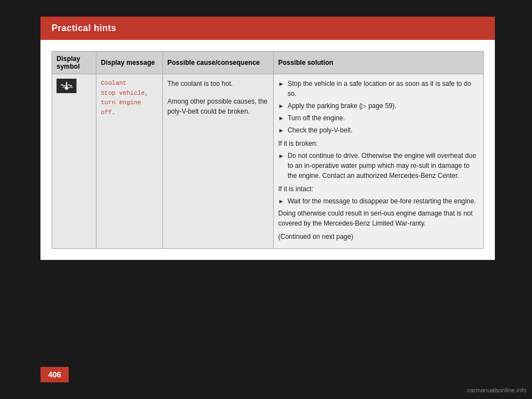 The image size is (532, 399). Describe the element at coordinates (282, 84) in the screenshot. I see `arrow-icon-1: ►` at that location.